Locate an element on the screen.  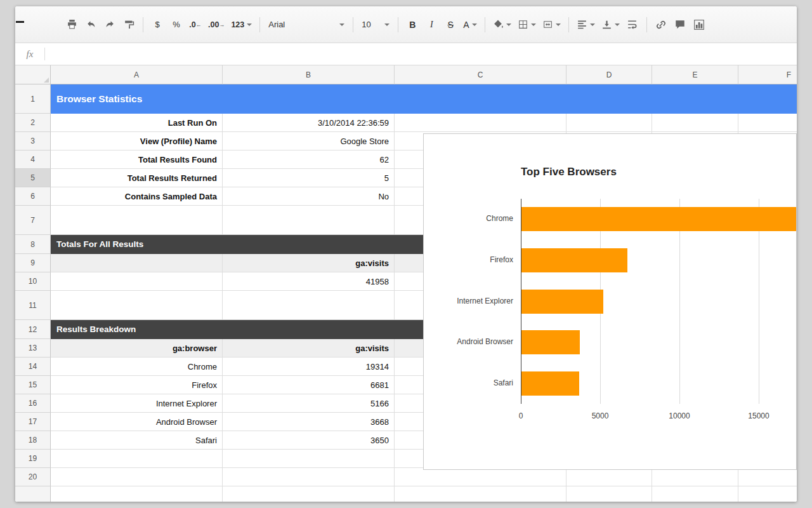
cell-A16: Internet Explorer is located at coordinates (137, 404).